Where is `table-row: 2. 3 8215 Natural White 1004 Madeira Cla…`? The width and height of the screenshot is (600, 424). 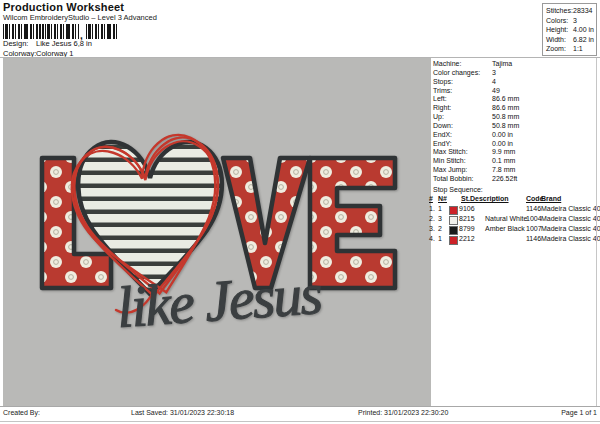
table-row: 2. 3 8215 Natural White 1004 Madeira Cla… is located at coordinates (514, 220).